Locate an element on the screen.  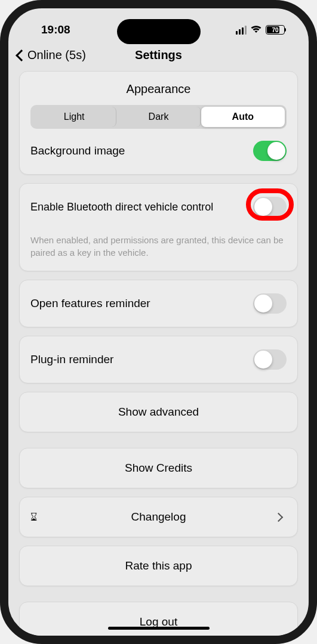
appearance-section: Appearance Light Dark Auto Background im… is located at coordinates (159, 123).